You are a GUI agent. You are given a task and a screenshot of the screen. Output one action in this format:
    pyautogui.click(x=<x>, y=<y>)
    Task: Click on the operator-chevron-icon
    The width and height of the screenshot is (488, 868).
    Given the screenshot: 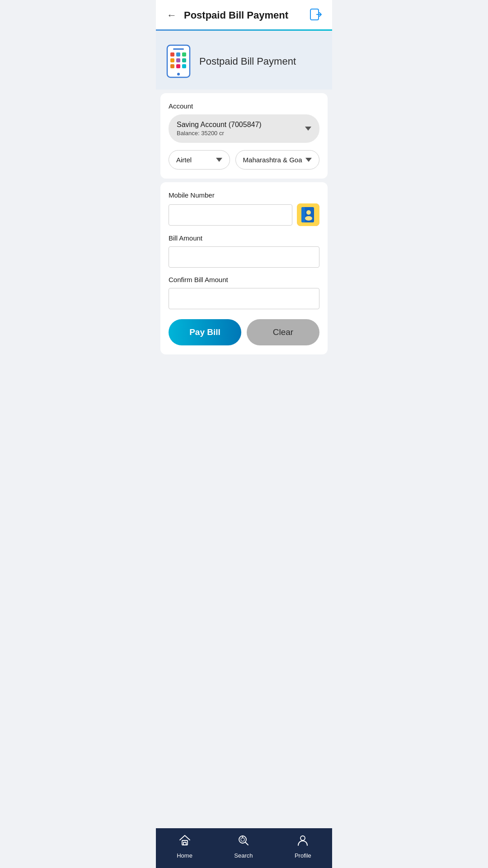 What is the action you would take?
    pyautogui.click(x=219, y=160)
    